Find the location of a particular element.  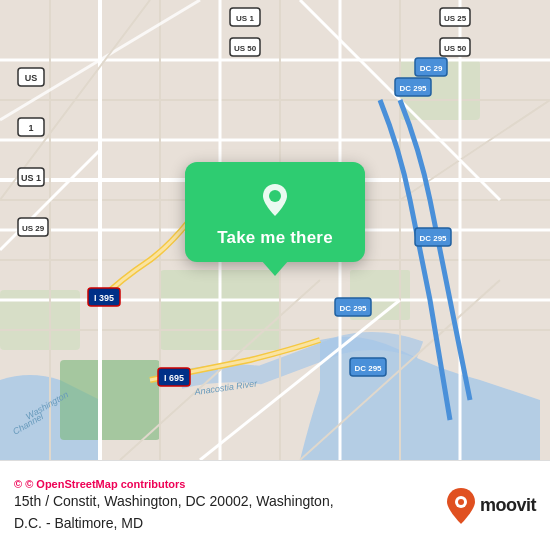

osm-text: © OpenStreetMap contributors is located at coordinates (105, 484).